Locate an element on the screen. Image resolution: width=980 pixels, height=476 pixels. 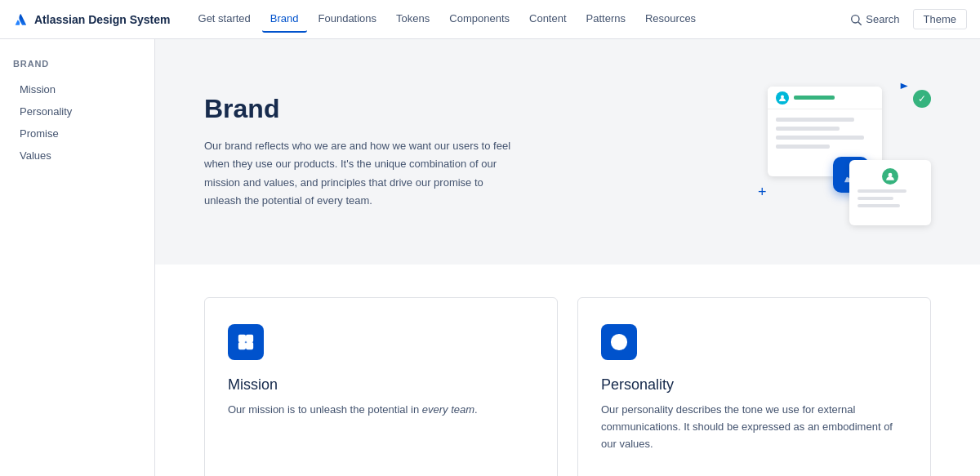
illus-card-lines is located at coordinates (825, 133).